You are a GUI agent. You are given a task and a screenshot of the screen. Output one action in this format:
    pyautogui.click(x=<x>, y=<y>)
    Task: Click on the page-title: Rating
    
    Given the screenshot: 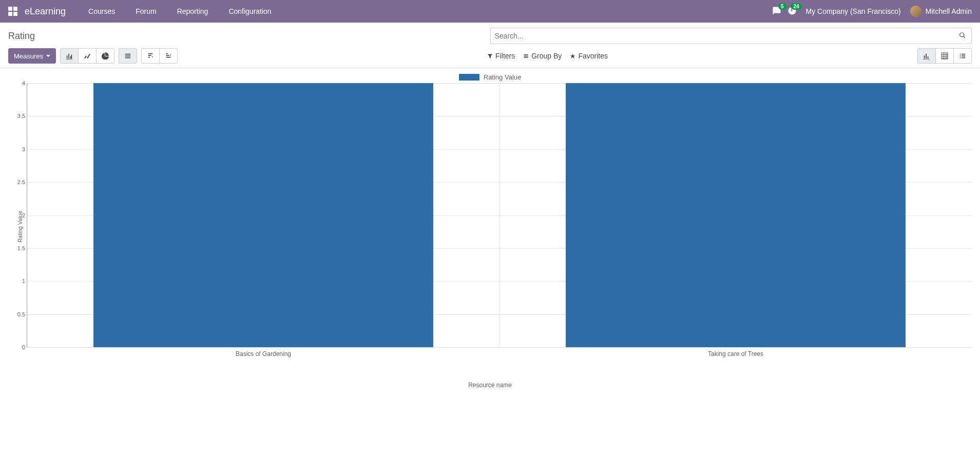 What is the action you would take?
    pyautogui.click(x=22, y=36)
    